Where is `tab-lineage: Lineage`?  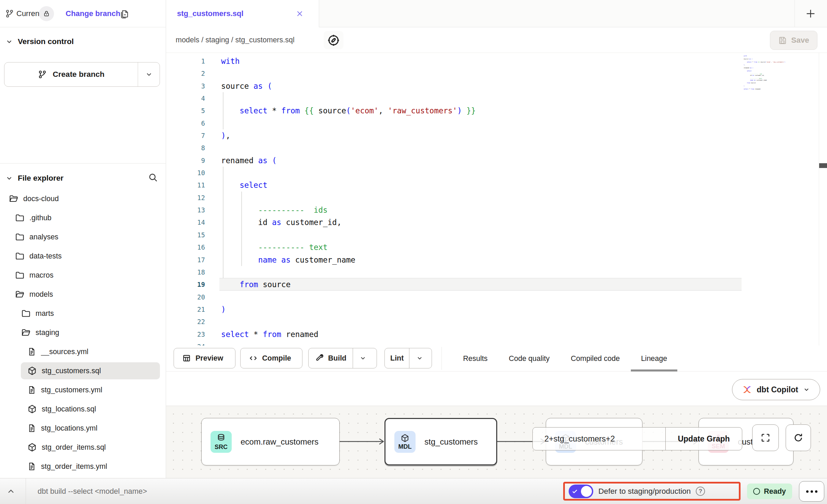 tab-lineage: Lineage is located at coordinates (654, 359).